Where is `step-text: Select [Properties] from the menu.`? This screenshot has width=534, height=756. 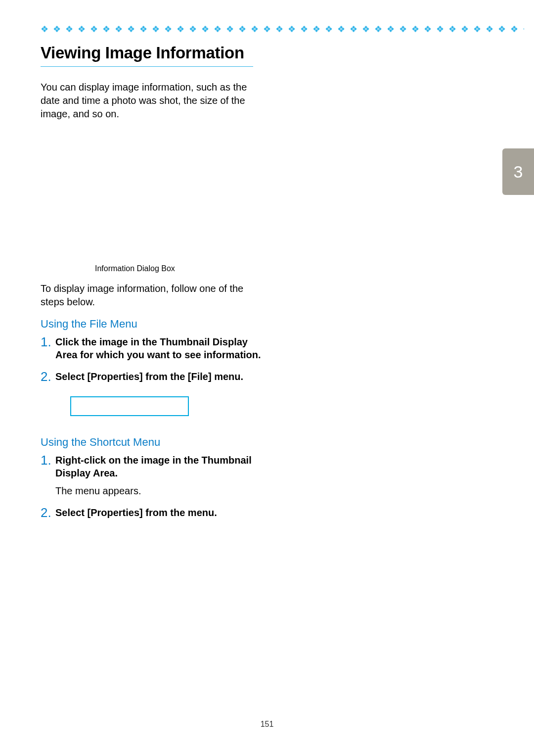 step-text: Select [Properties] from the menu. is located at coordinates (136, 513).